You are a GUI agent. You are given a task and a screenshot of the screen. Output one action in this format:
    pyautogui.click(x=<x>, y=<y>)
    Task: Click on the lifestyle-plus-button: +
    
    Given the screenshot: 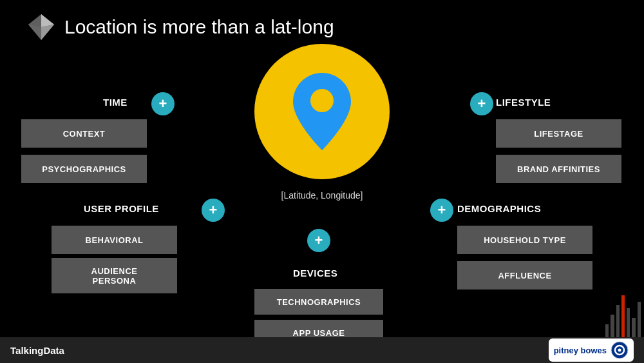 What is the action you would take?
    pyautogui.click(x=482, y=104)
    